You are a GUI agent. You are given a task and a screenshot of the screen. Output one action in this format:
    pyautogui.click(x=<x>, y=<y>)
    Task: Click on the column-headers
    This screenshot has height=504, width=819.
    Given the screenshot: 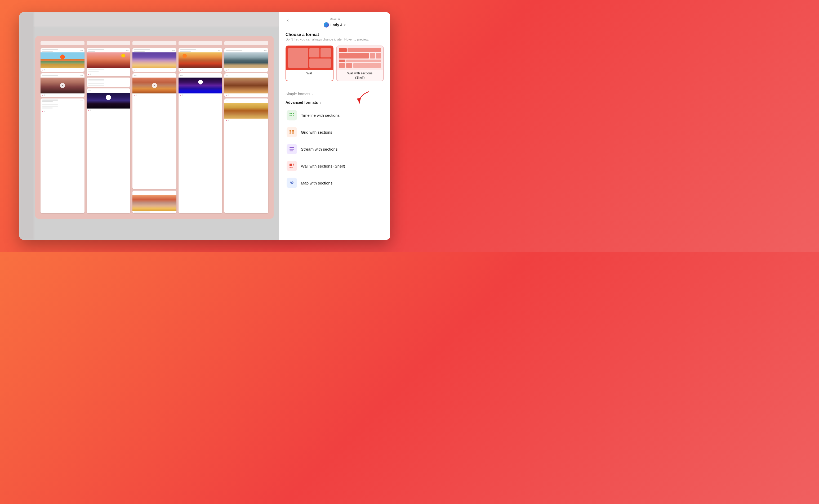 What is the action you would take?
    pyautogui.click(x=155, y=43)
    